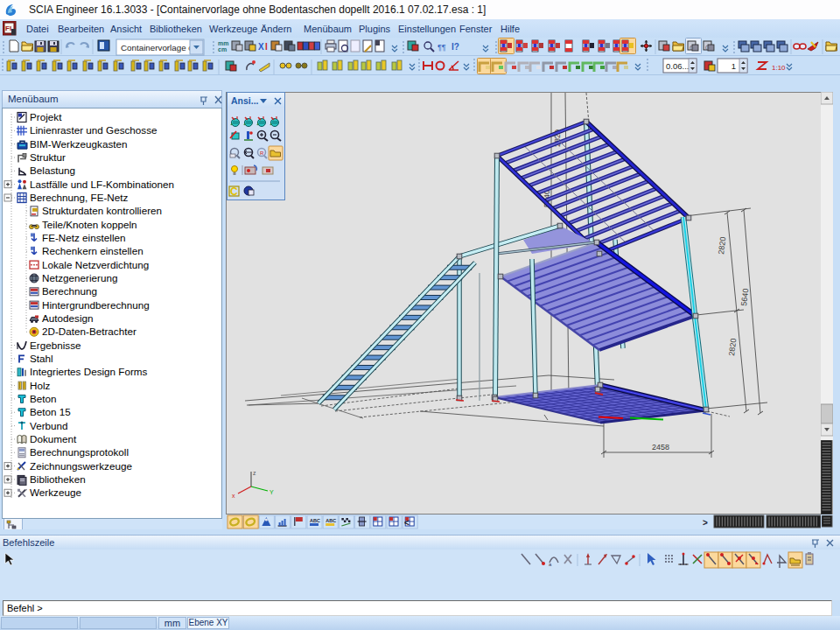 This screenshot has height=630, width=840. What do you see at coordinates (94, 130) in the screenshot?
I see `svg-text: Linienraster und Geschosse` at bounding box center [94, 130].